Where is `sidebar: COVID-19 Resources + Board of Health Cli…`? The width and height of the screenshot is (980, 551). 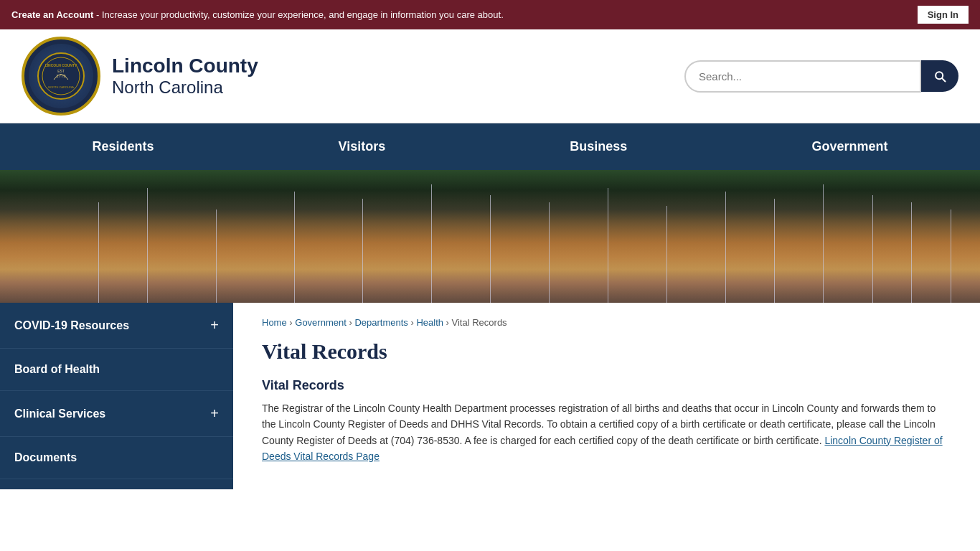 sidebar: COVID-19 Resources + Board of Health Cli… is located at coordinates (116, 396).